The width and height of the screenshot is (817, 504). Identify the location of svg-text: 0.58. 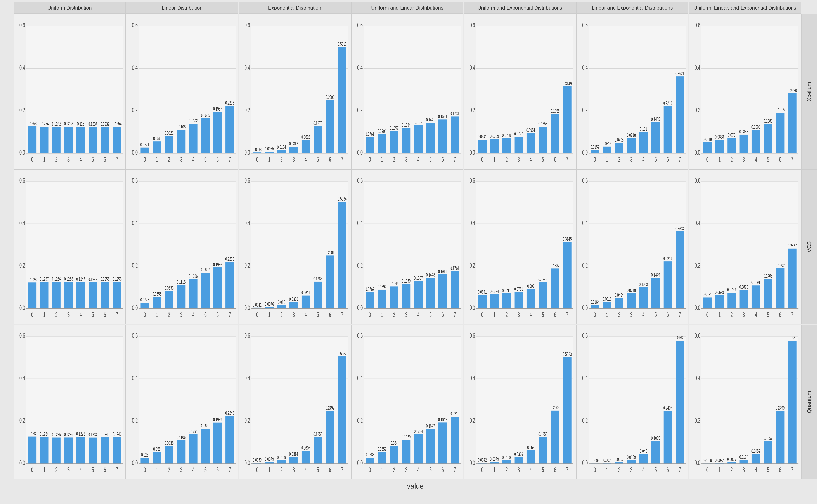
(680, 338).